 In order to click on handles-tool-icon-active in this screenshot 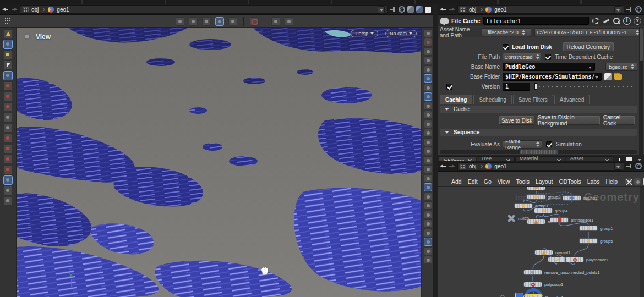, I will do `click(220, 21)`.